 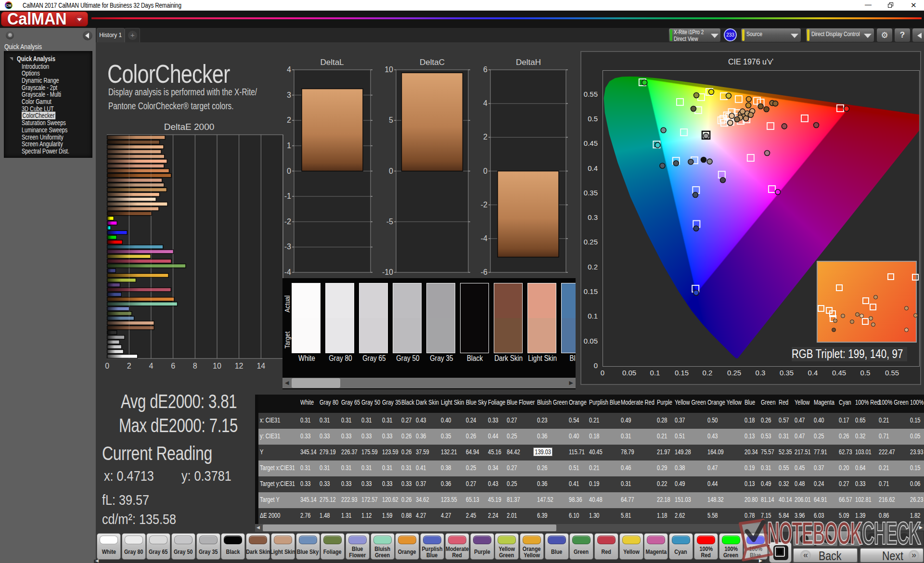 I want to click on svg-text: DeltaH, so click(x=528, y=63).